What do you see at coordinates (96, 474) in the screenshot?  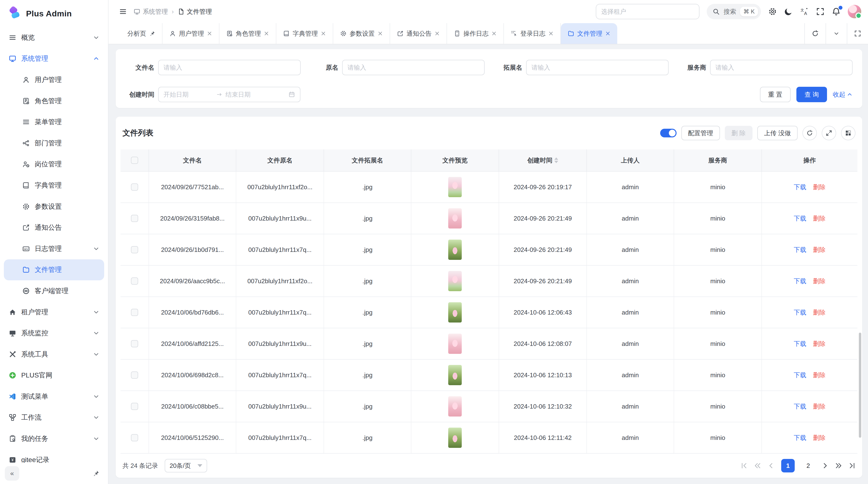 I see `sidebar-pin-button` at bounding box center [96, 474].